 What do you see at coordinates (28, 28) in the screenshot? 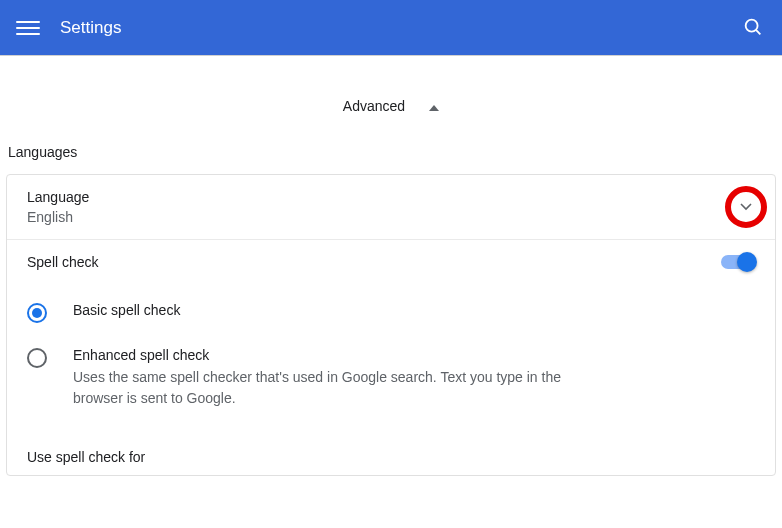
I see `menu-icon` at bounding box center [28, 28].